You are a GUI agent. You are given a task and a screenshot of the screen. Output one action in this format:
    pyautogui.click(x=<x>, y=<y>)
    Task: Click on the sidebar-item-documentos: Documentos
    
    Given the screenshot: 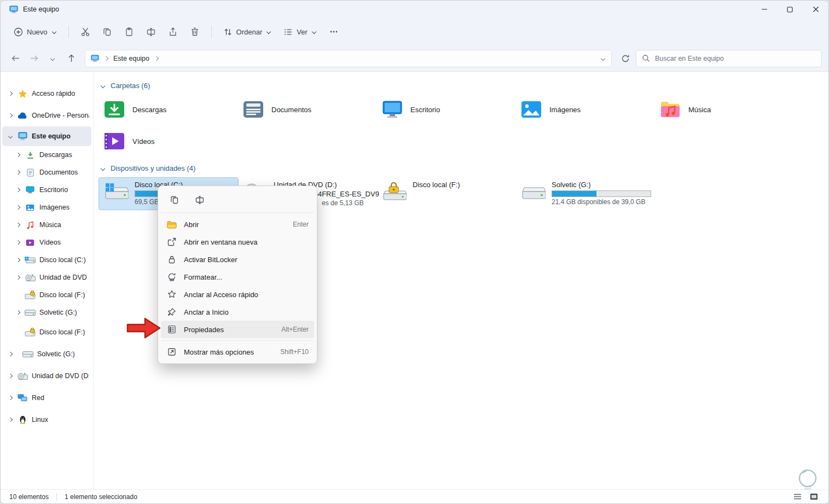 What is the action you would take?
    pyautogui.click(x=47, y=172)
    